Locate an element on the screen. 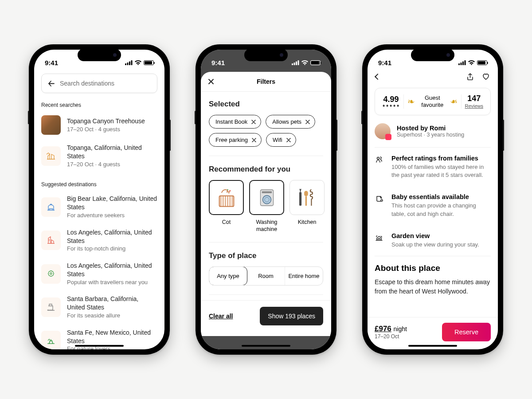 This screenshot has width=532, height=399. feature-row: Baby essentials availableThis host can p… is located at coordinates (433, 206).